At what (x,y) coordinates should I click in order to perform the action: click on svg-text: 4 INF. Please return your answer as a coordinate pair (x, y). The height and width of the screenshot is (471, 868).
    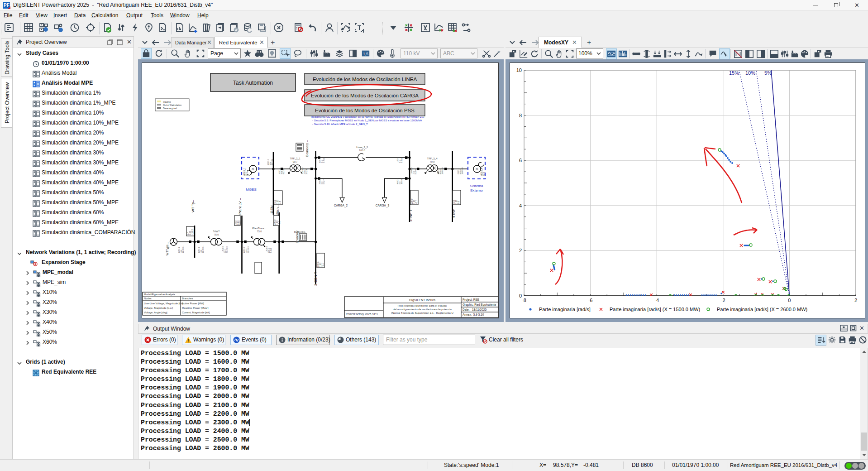
    Looking at the image, I should click on (453, 213).